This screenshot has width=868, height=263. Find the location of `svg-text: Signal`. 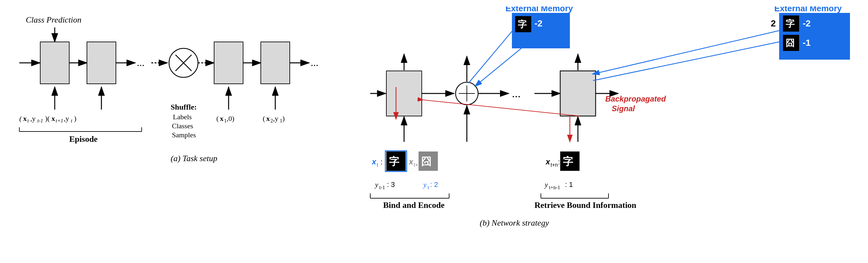

svg-text: Signal is located at coordinates (623, 109).